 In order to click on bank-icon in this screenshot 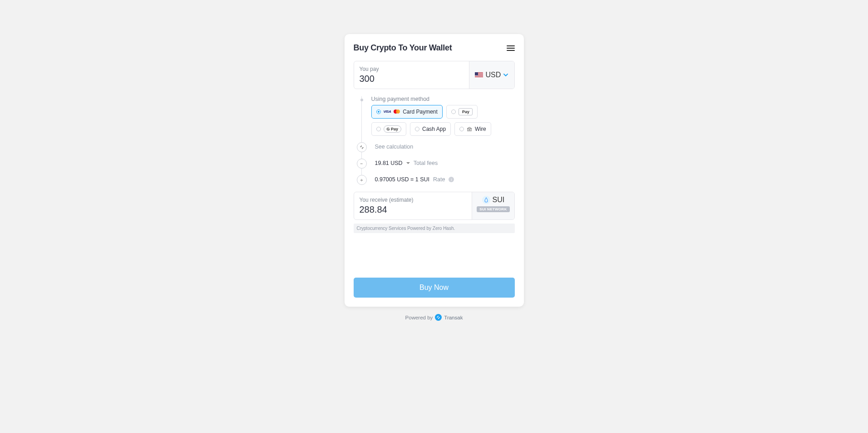, I will do `click(469, 129)`.